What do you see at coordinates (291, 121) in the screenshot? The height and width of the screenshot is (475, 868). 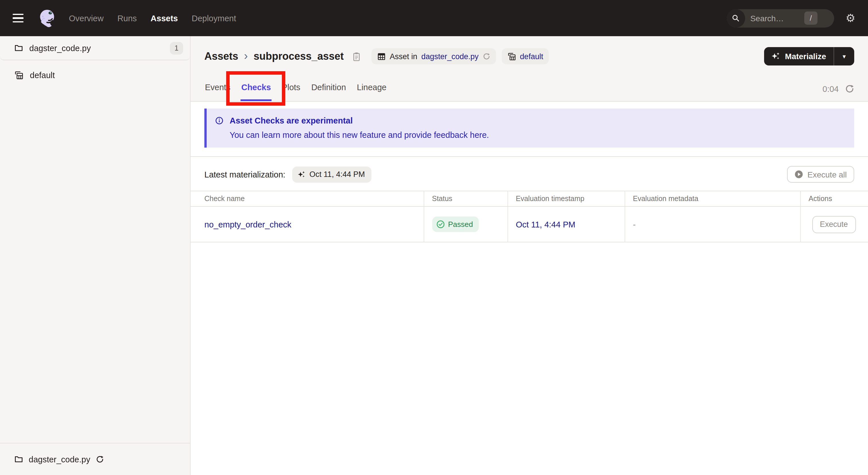 I see `banner-title: Asset Checks are experimental` at bounding box center [291, 121].